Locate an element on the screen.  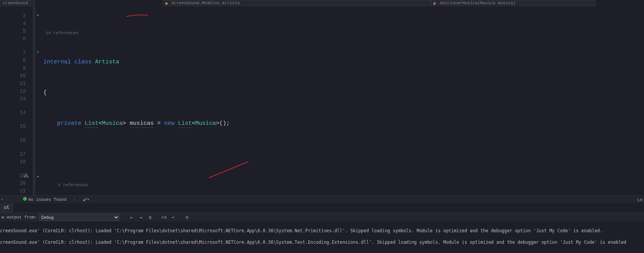
caret-position: Ln is located at coordinates (640, 200).